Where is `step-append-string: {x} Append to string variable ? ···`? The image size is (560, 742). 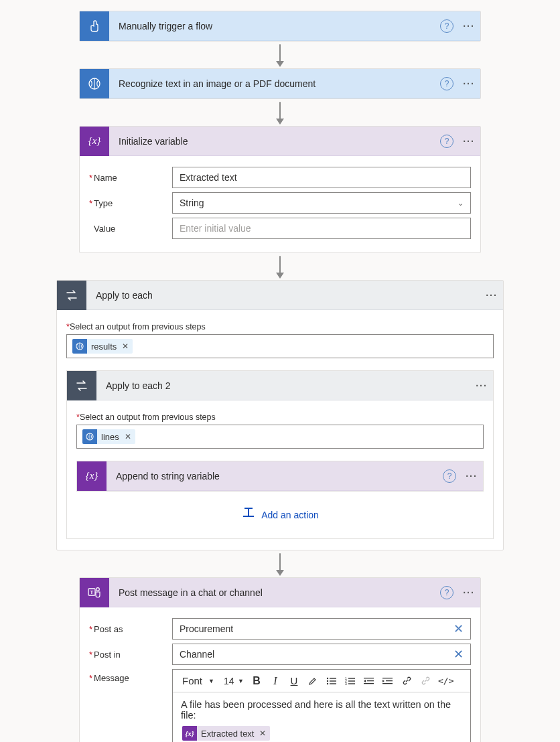 step-append-string: {x} Append to string variable ? ··· is located at coordinates (280, 476).